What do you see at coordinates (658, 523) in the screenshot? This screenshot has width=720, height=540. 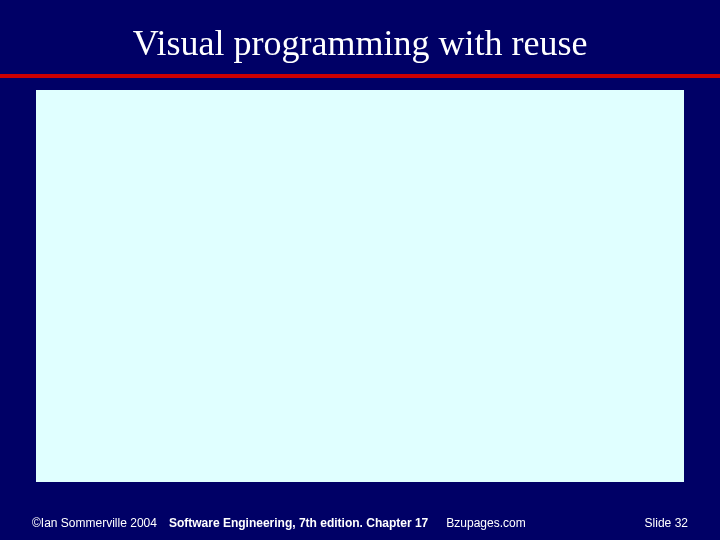 I see `slide-label: Slide` at bounding box center [658, 523].